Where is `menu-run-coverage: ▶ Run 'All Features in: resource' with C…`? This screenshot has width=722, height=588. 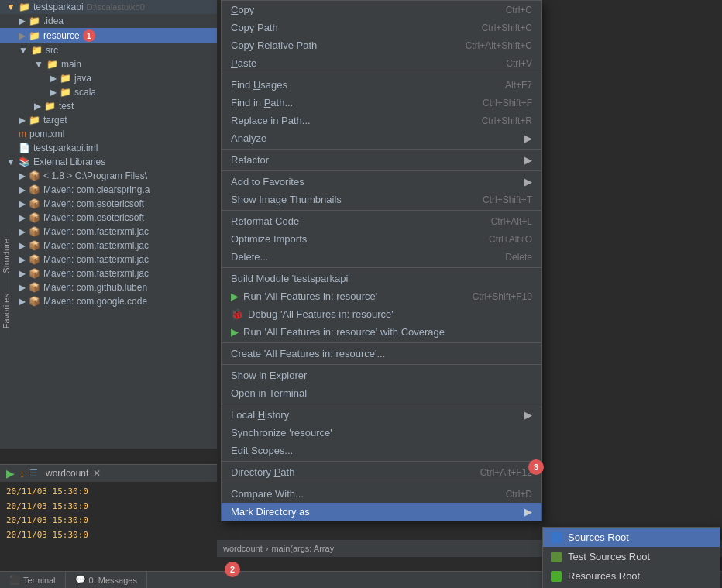
menu-run-coverage: ▶ Run 'All Features in: resource' with C… is located at coordinates (381, 332).